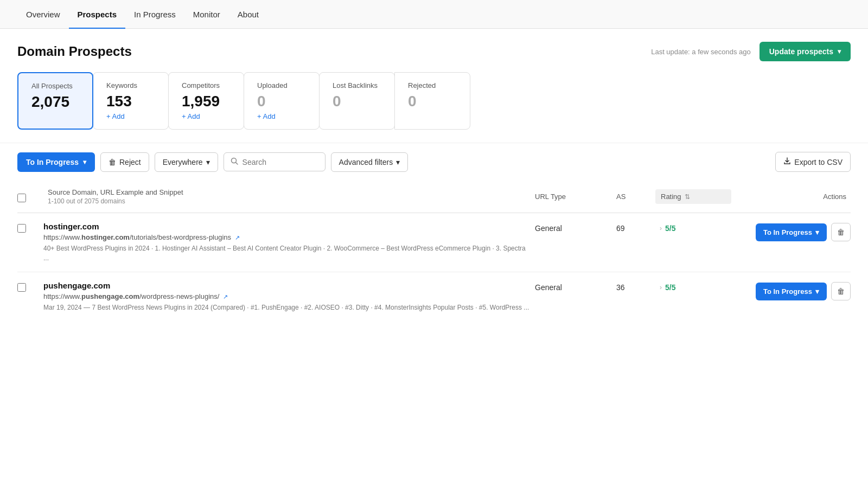 The height and width of the screenshot is (500, 868). I want to click on row-1-checkbox-cell, so click(30, 227).